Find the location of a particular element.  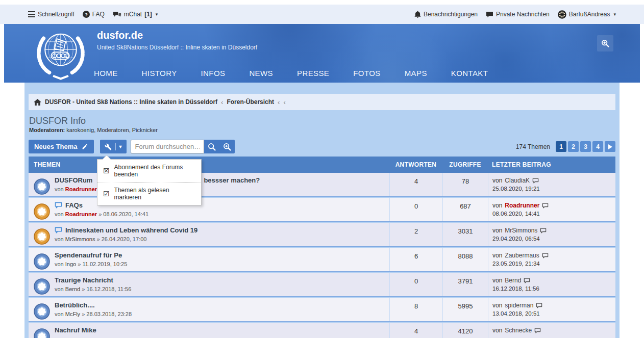

topbar-left: Schnellzugriff?FAQmChat[1]▾ is located at coordinates (93, 14).